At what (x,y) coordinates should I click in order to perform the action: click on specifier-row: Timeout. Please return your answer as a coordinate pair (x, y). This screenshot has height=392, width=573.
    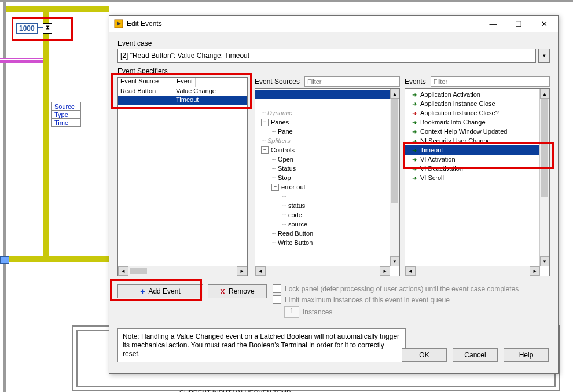
    Looking at the image, I should click on (183, 101).